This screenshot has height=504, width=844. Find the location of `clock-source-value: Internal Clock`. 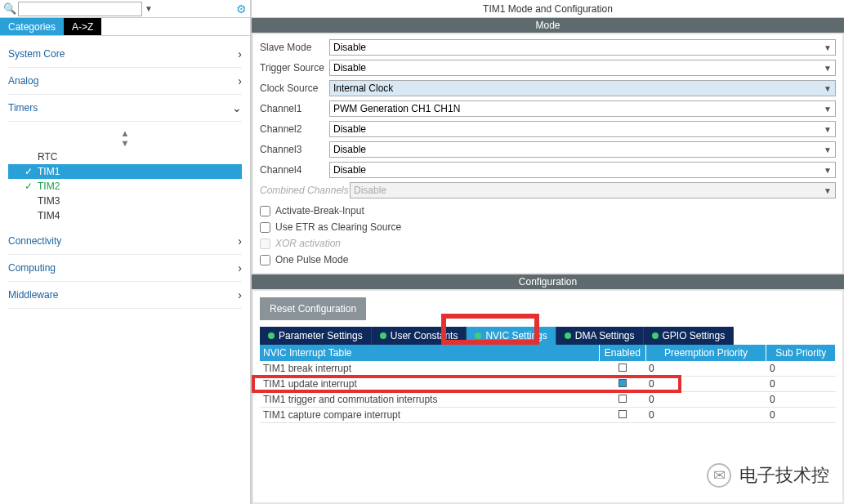

clock-source-value: Internal Clock is located at coordinates (363, 88).